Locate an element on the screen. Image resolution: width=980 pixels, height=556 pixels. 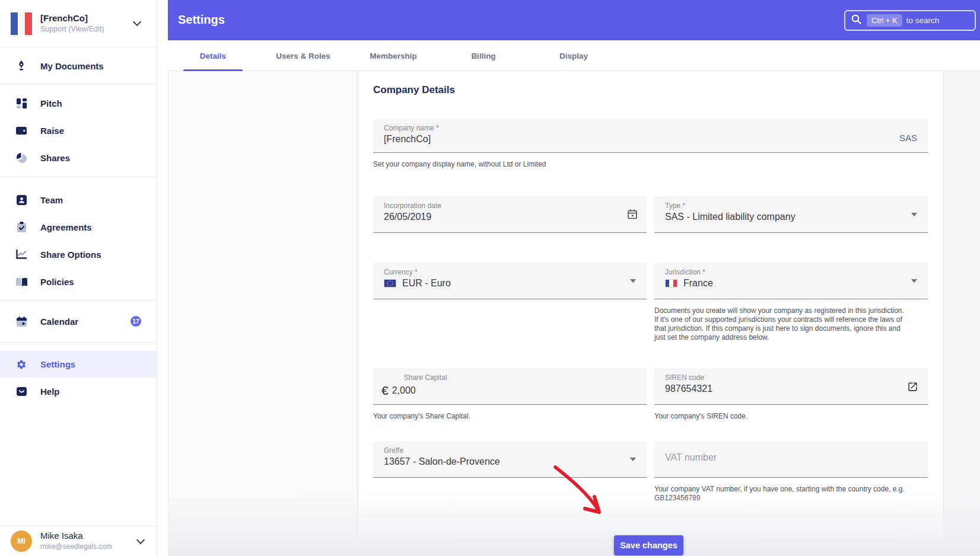
open-book-icon is located at coordinates (21, 282).